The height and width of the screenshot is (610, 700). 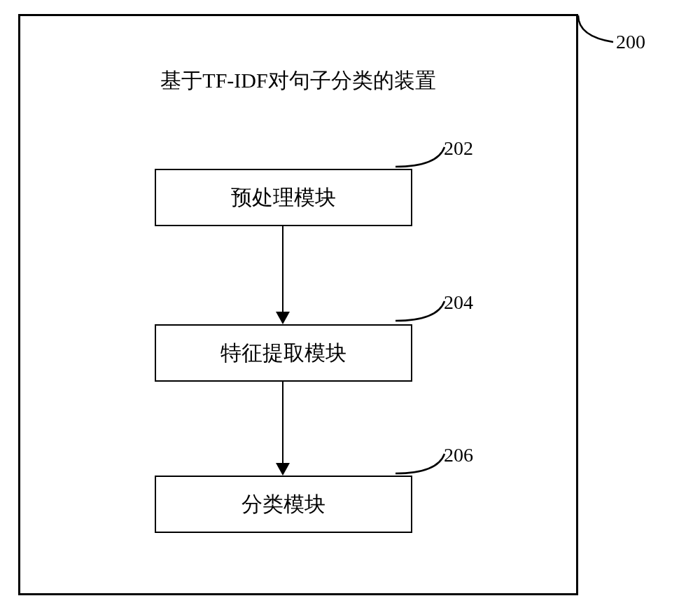 What do you see at coordinates (631, 42) in the screenshot?
I see `ref-label-200: 200` at bounding box center [631, 42].